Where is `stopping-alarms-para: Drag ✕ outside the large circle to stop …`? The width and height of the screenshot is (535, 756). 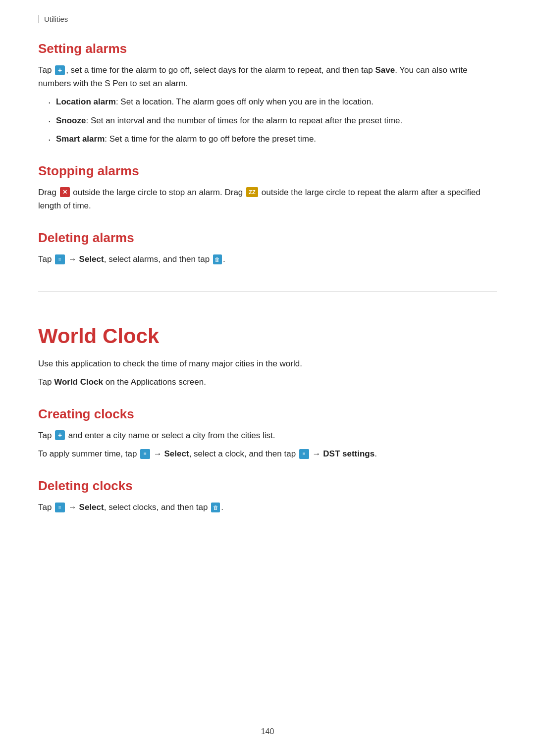
stopping-alarms-para: Drag ✕ outside the large circle to stop … is located at coordinates (268, 199).